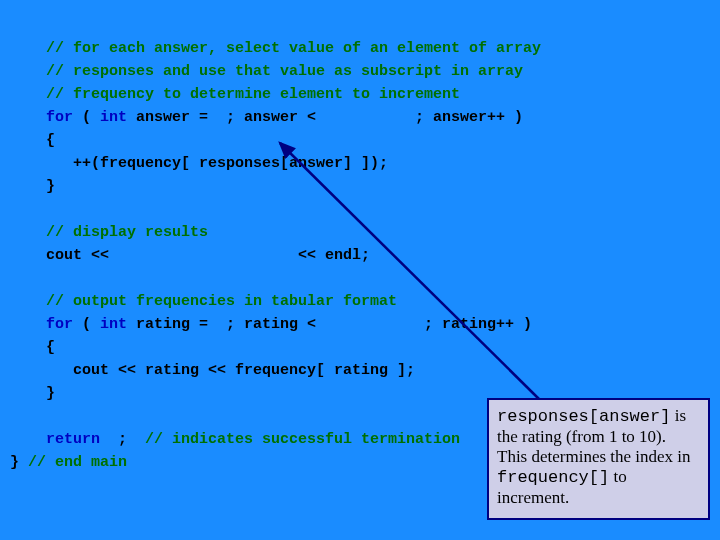 This screenshot has width=720, height=540. I want to click on comment-line: // for each answer, select value of an e…, so click(294, 48).